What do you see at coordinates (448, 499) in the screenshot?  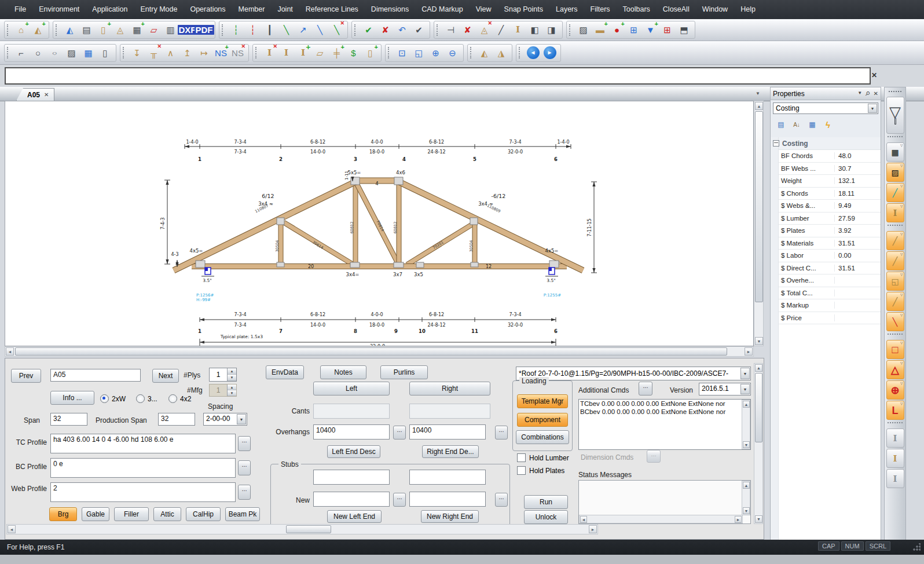 I see `new-stub-right-field` at bounding box center [448, 499].